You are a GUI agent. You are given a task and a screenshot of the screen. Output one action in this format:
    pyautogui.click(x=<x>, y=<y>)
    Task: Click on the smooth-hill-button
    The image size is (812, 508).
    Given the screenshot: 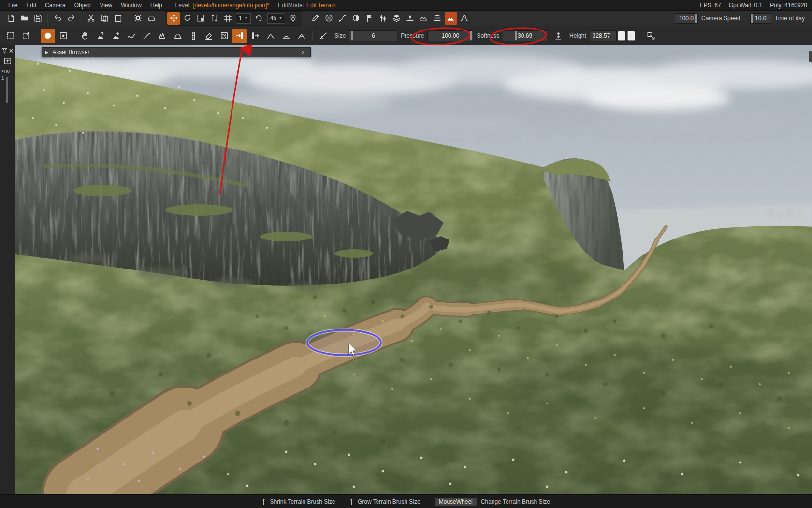 What is the action you would take?
    pyautogui.click(x=271, y=36)
    